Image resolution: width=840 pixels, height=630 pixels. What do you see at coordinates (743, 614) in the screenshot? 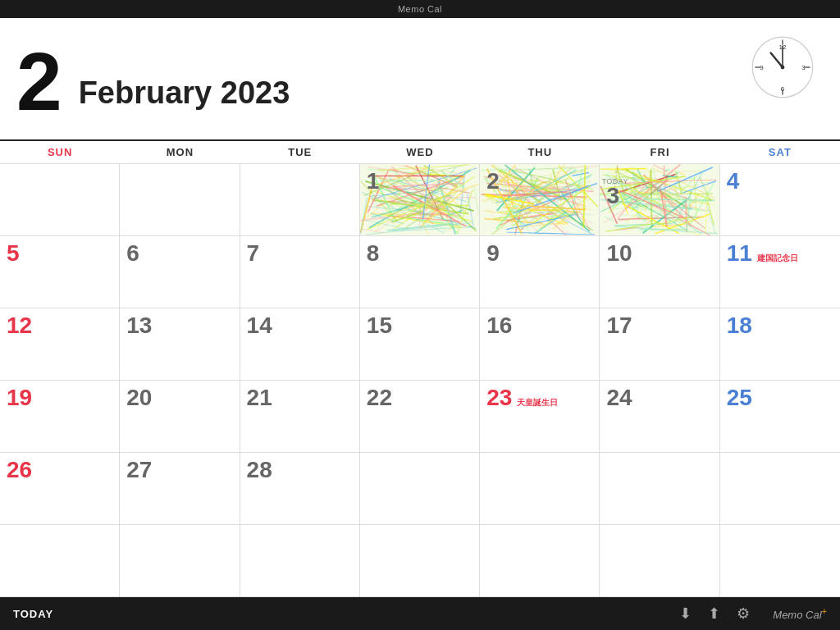
I see `settings-icon: ⚙` at bounding box center [743, 614].